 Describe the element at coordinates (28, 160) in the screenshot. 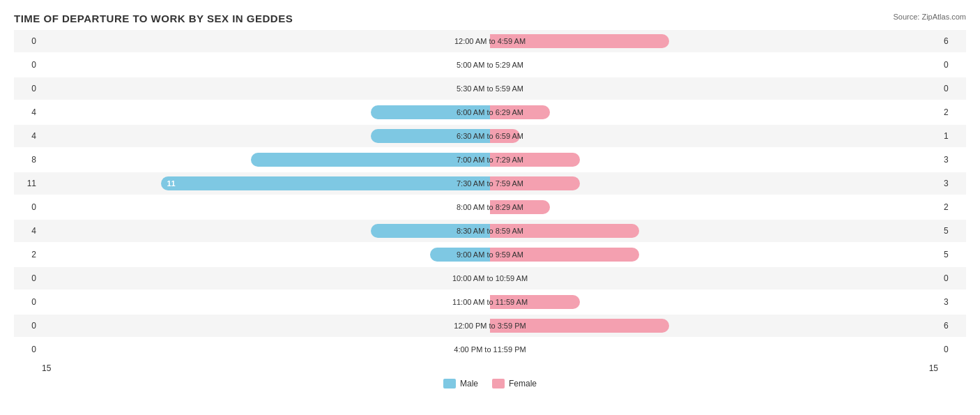

I see `male-value: 8` at that location.